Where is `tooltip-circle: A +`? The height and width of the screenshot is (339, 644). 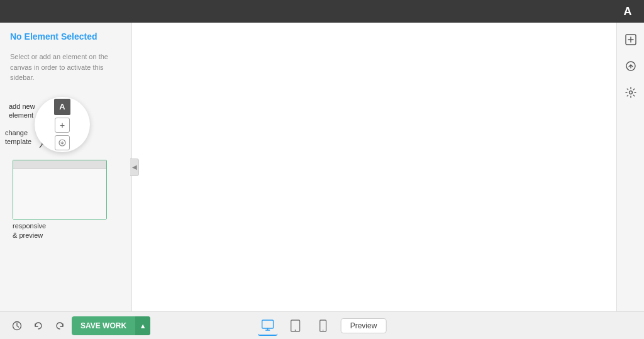 tooltip-circle: A + is located at coordinates (62, 125).